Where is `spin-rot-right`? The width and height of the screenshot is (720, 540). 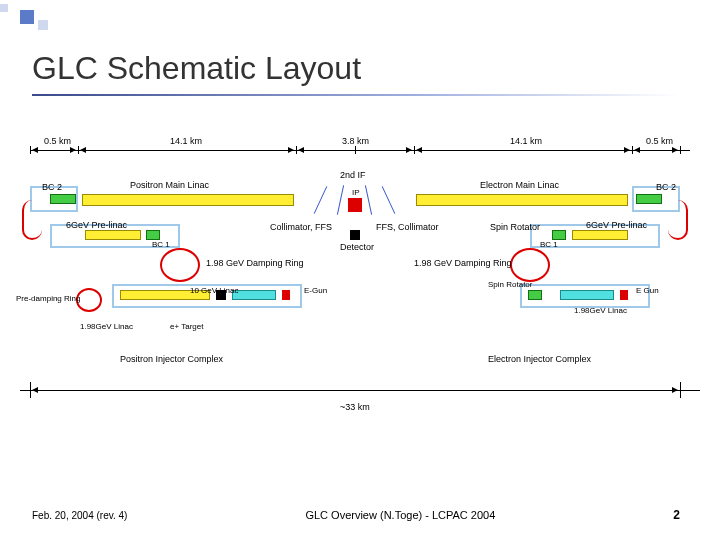
spin-rot-right is located at coordinates (535, 295).